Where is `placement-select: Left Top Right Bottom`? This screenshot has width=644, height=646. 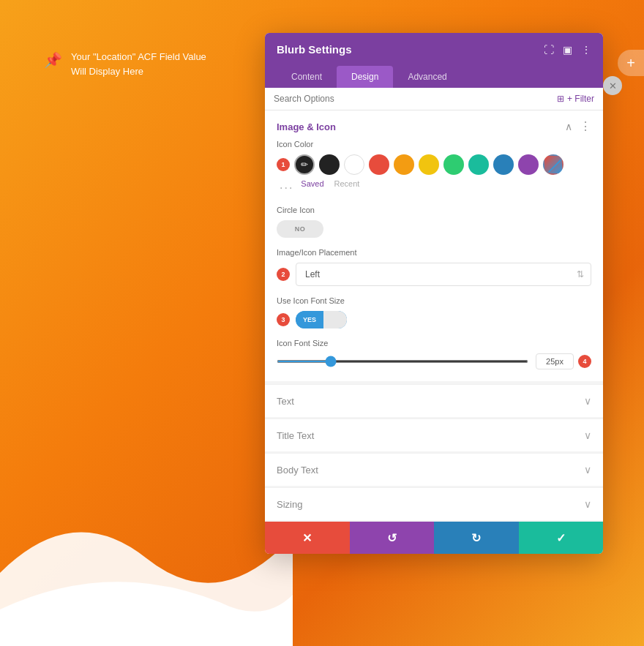
placement-select: Left Top Right Bottom is located at coordinates (443, 274).